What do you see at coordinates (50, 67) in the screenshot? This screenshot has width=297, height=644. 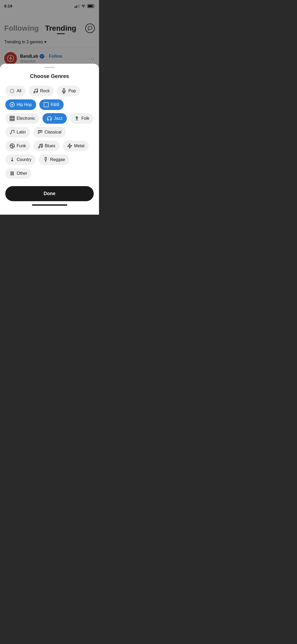 I see `sheet-handle` at bounding box center [50, 67].